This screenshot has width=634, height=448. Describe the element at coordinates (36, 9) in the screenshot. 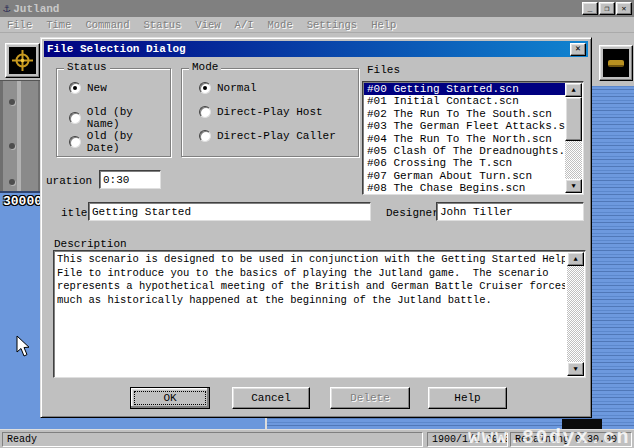

I see `window-title: Jutland` at that location.